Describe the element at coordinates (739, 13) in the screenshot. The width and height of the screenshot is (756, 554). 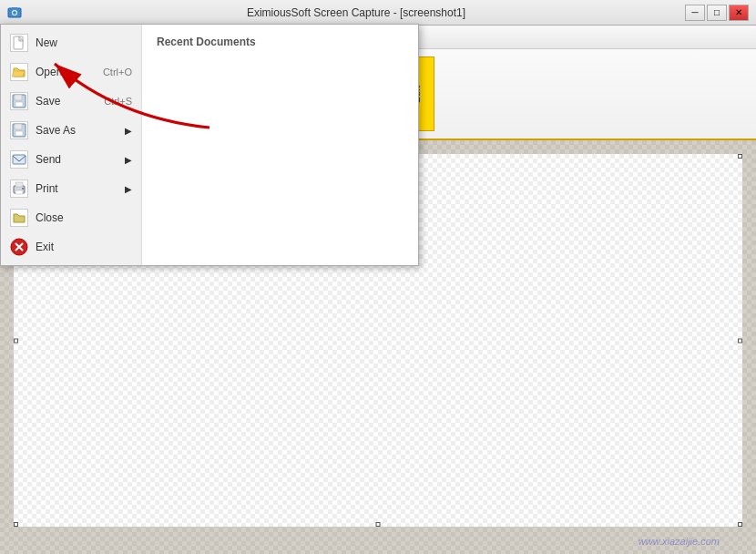
I see `close-button: ✕` at that location.